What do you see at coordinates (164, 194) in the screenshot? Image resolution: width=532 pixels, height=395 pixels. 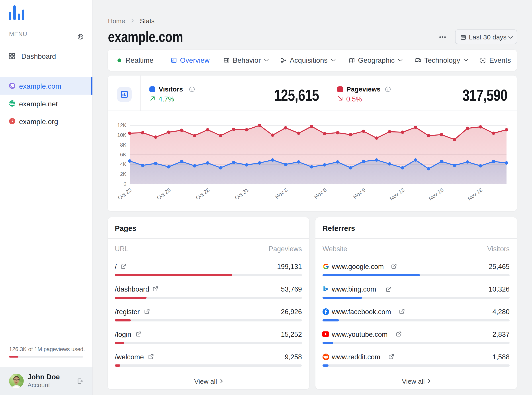 I see `svg-text: Oct 25` at bounding box center [164, 194].